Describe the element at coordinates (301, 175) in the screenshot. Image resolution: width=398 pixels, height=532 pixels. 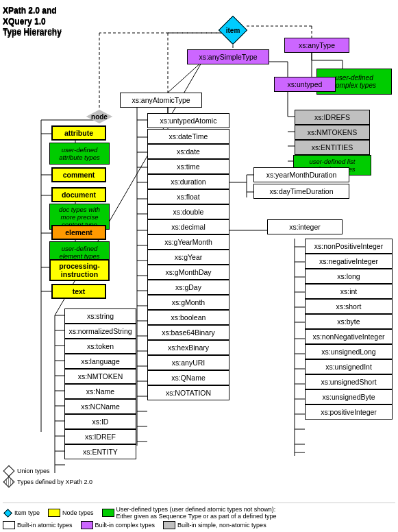
I see `yearMonthDuration-node: xs:yearMonthDuration` at that location.